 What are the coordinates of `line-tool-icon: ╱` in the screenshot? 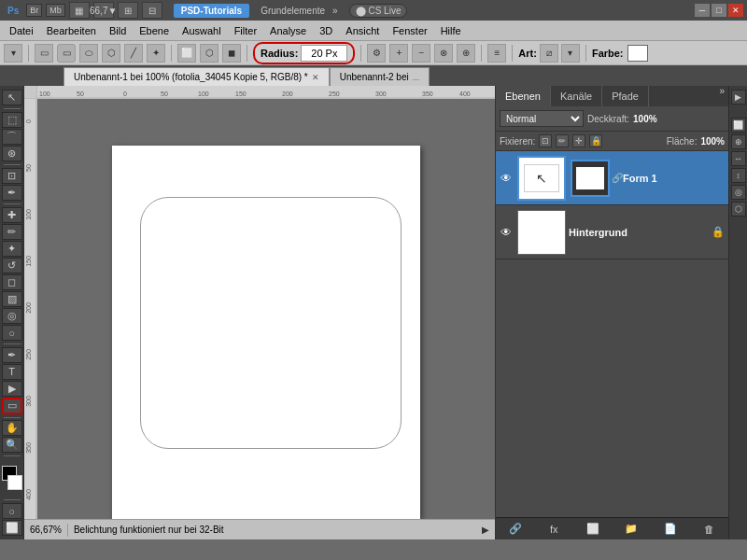 It's located at (134, 53).